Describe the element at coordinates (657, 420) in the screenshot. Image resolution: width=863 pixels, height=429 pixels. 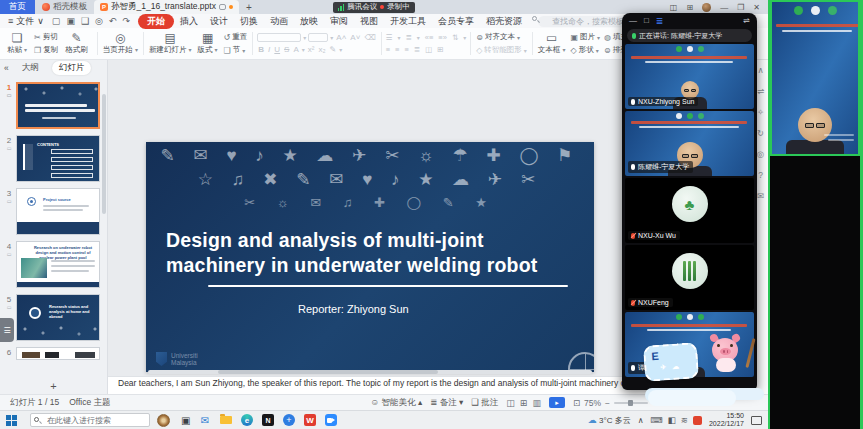
I see `keyboard-tray-icon: ⌨` at that location.